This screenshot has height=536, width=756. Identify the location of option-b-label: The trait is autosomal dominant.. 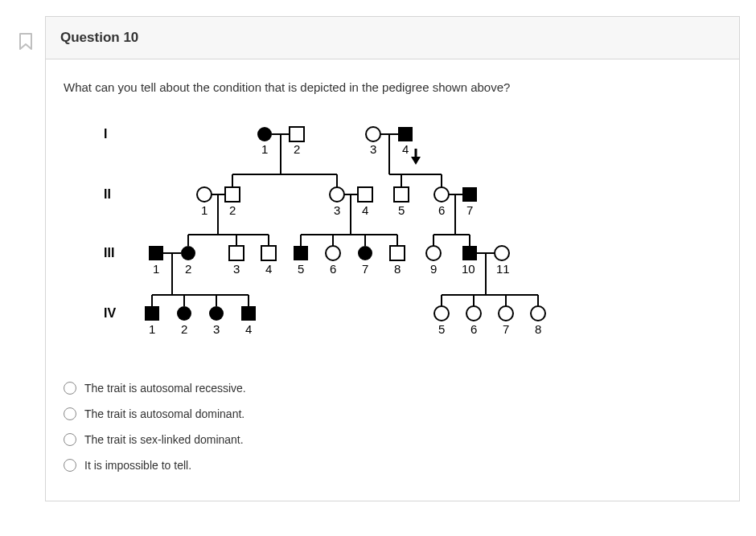
(164, 414).